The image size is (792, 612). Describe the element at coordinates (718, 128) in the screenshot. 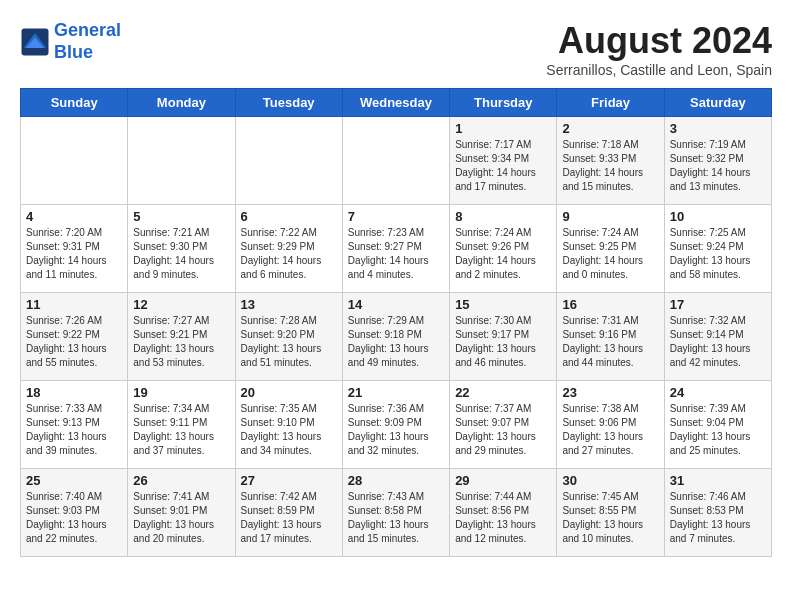

I see `day-number: 3` at that location.